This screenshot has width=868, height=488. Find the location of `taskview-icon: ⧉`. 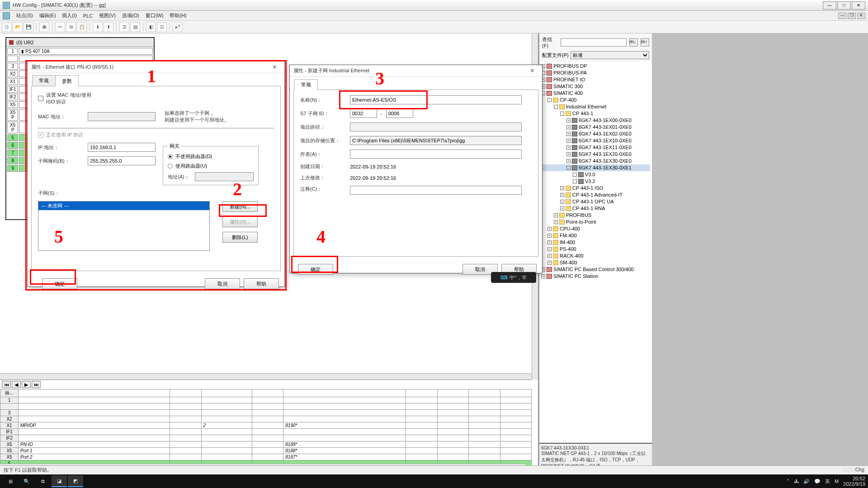

taskview-icon: ⧉ is located at coordinates (43, 481).